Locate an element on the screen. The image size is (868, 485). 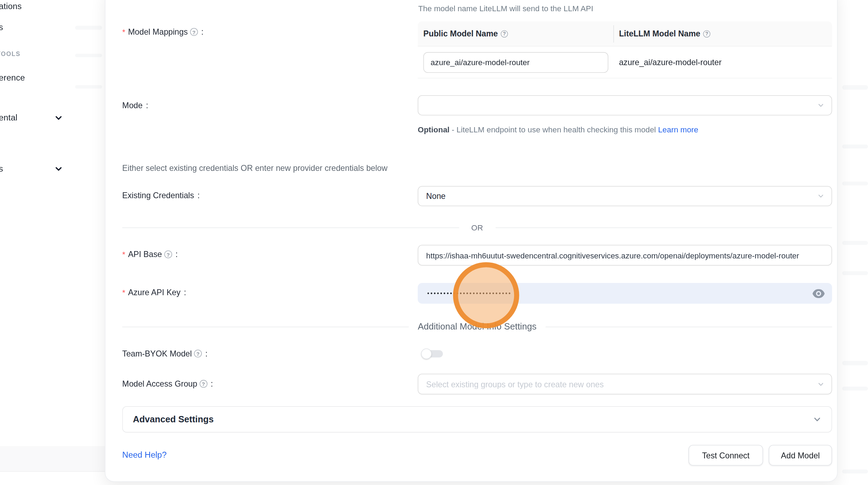
litellm-model-name-value: azure_ai/azure-model-router is located at coordinates (723, 62).